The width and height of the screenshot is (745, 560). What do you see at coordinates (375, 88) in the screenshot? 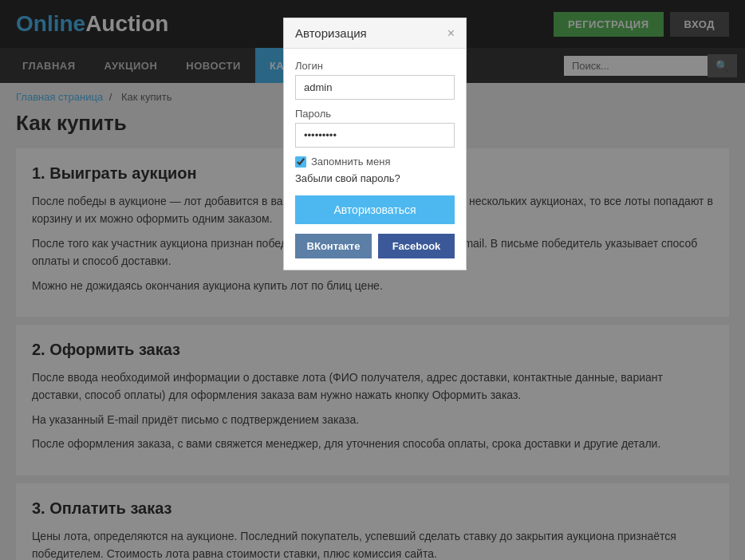
I see `login-input` at bounding box center [375, 88].